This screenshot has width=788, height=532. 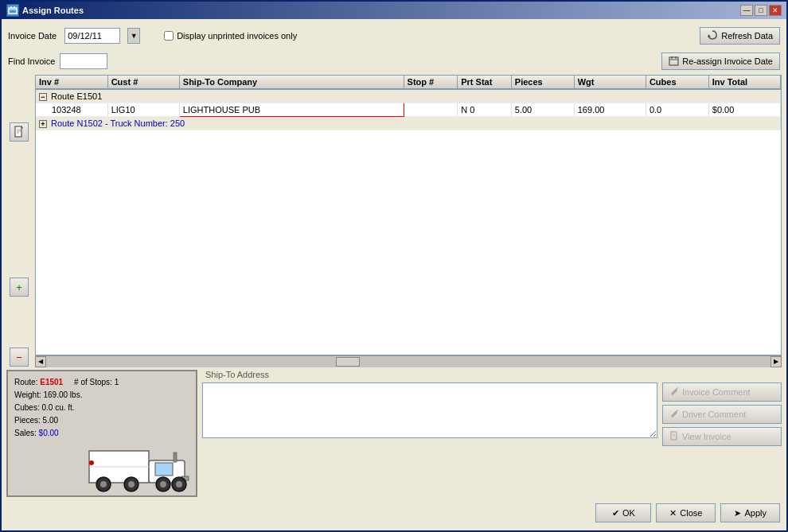 I want to click on side-buttons: + −, so click(x=19, y=221).